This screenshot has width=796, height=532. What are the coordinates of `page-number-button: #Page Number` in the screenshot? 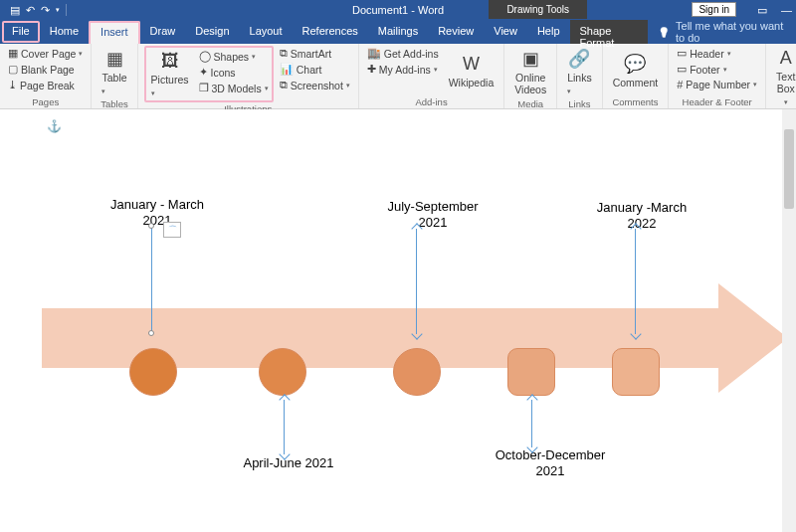 It's located at (716, 85).